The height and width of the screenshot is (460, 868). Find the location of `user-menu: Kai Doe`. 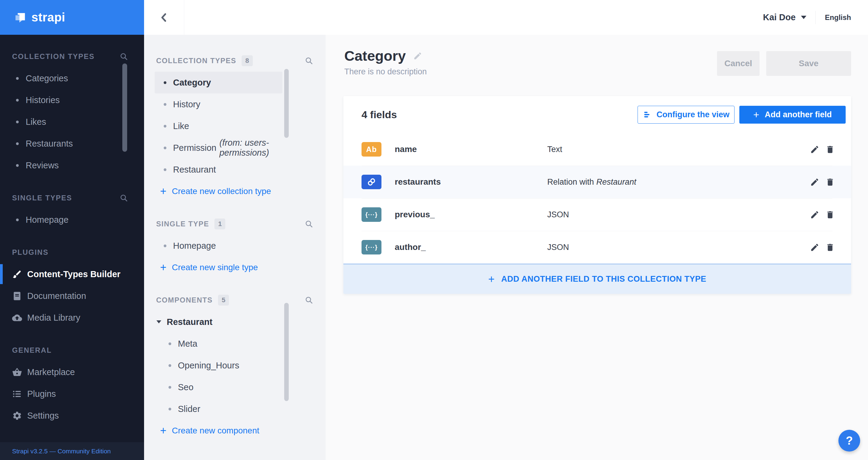

user-menu: Kai Doe is located at coordinates (779, 18).